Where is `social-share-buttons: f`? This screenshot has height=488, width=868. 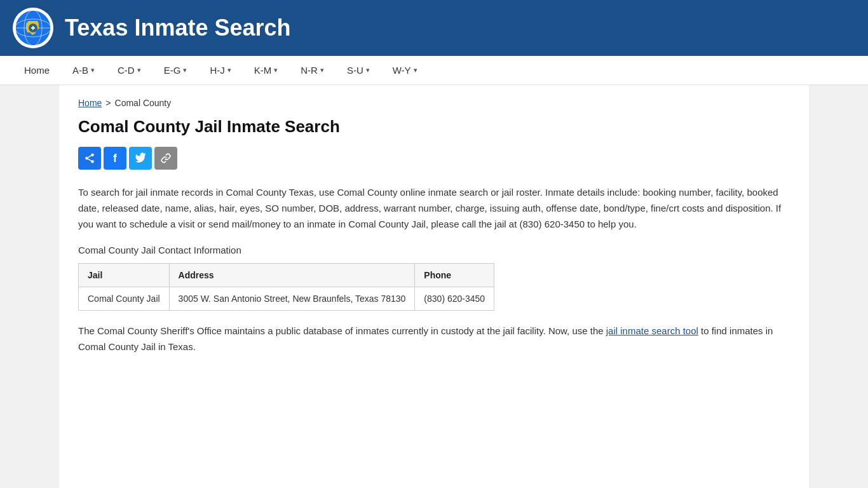 social-share-buttons: f is located at coordinates (434, 158).